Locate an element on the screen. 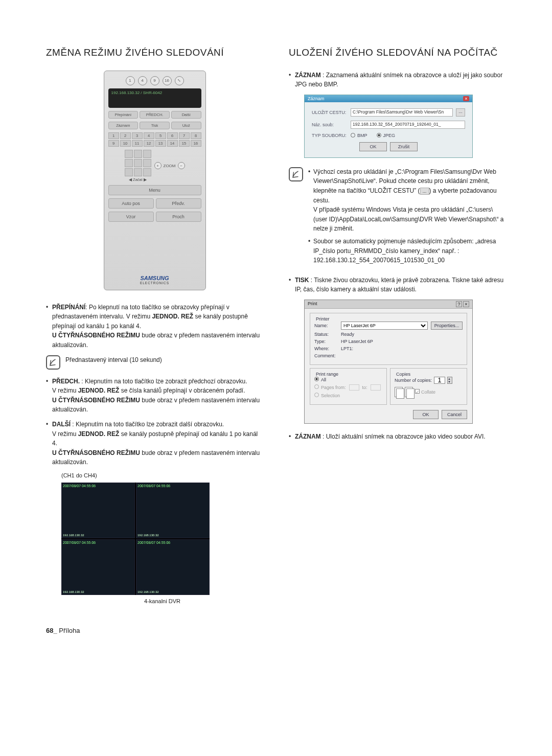  collate-check: ✓Collate is located at coordinates (425, 392).